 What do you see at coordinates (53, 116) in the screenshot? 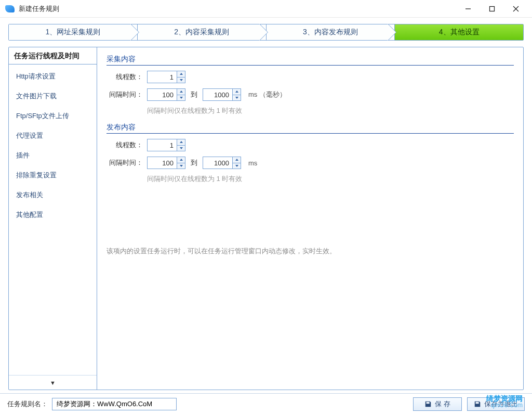
I see `sidebar-item-ftp-upload: Ftp/SFtp文件上传` at bounding box center [53, 116].